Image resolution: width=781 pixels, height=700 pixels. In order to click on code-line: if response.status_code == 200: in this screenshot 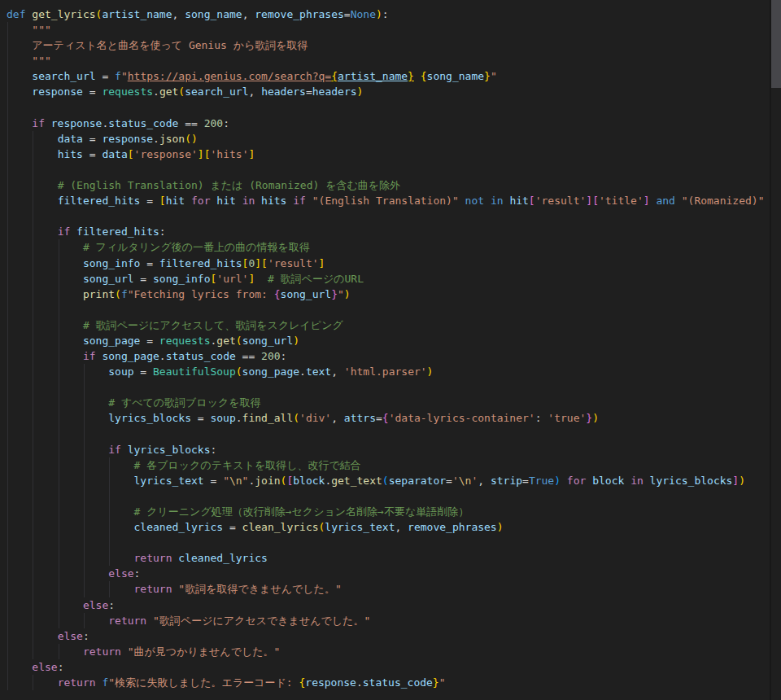, I will do `click(385, 124)`.